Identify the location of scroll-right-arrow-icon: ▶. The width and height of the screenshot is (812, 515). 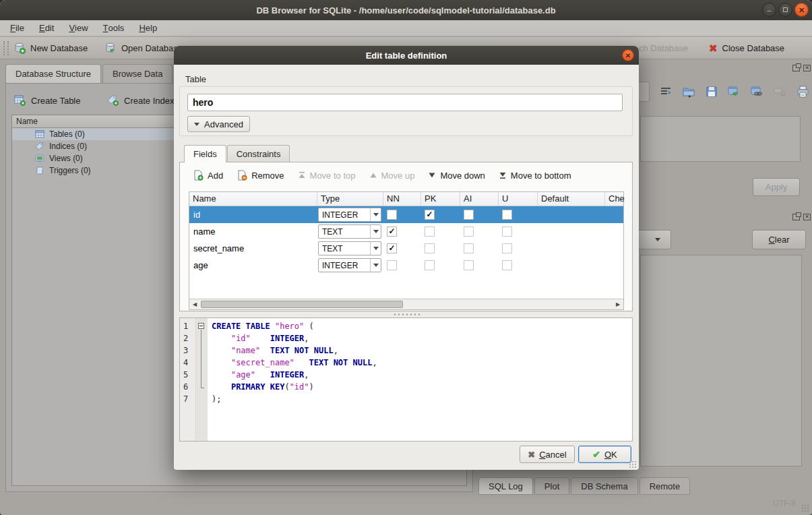
(618, 305).